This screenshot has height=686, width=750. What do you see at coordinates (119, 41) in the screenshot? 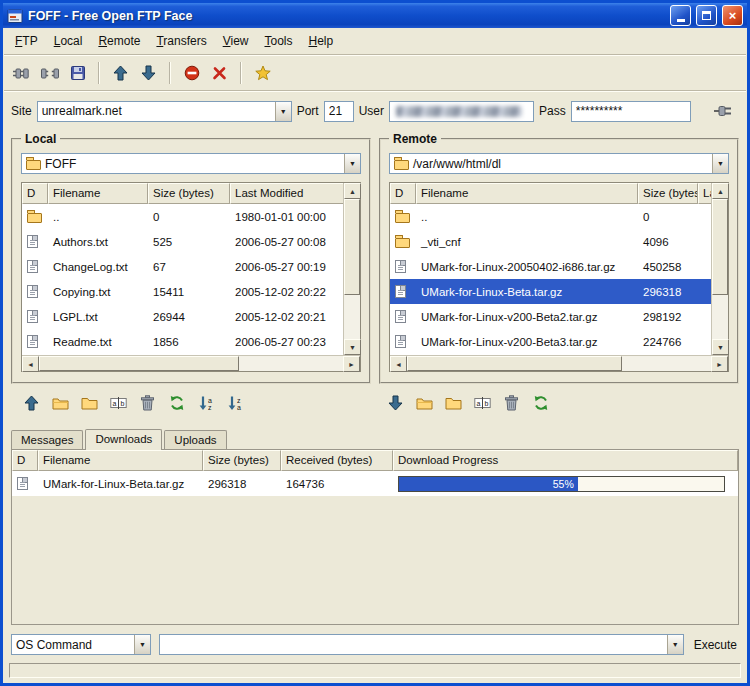
I see `menu-item-remote: Remote` at bounding box center [119, 41].